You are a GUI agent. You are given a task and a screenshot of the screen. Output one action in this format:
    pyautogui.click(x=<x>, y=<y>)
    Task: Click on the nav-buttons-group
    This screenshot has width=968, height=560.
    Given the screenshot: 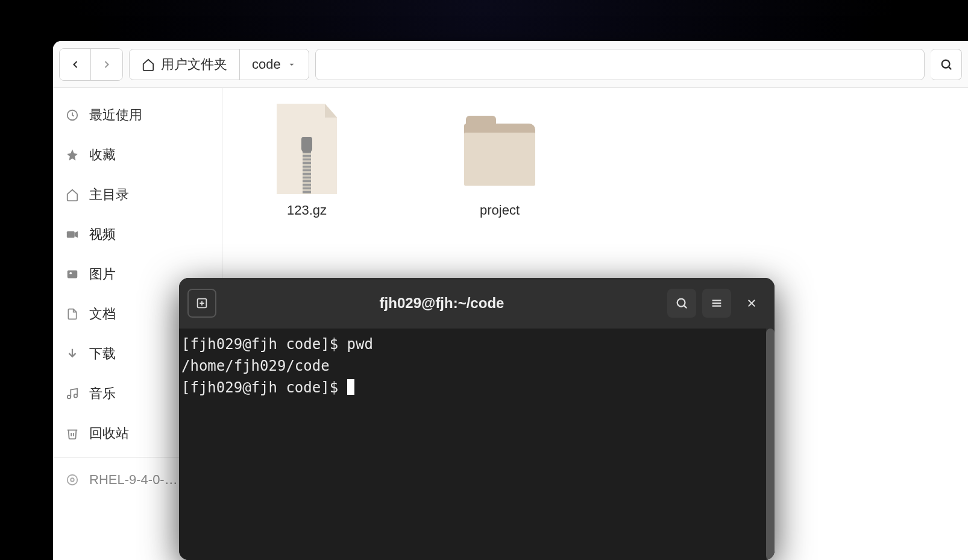 What is the action you would take?
    pyautogui.click(x=91, y=64)
    